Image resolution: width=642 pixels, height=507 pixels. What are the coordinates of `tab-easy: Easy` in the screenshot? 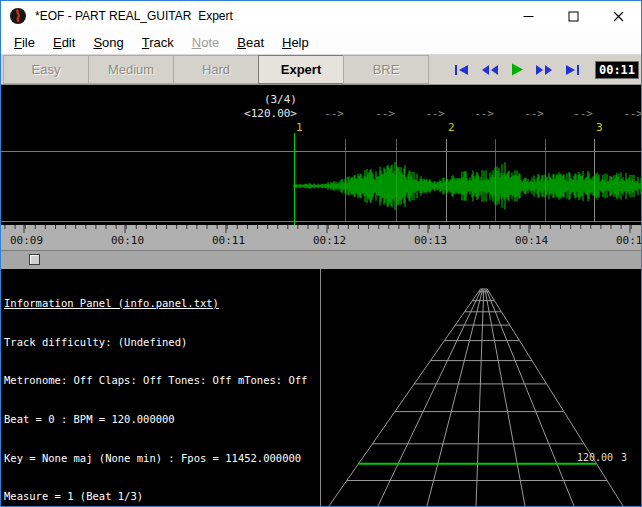 It's located at (46, 70).